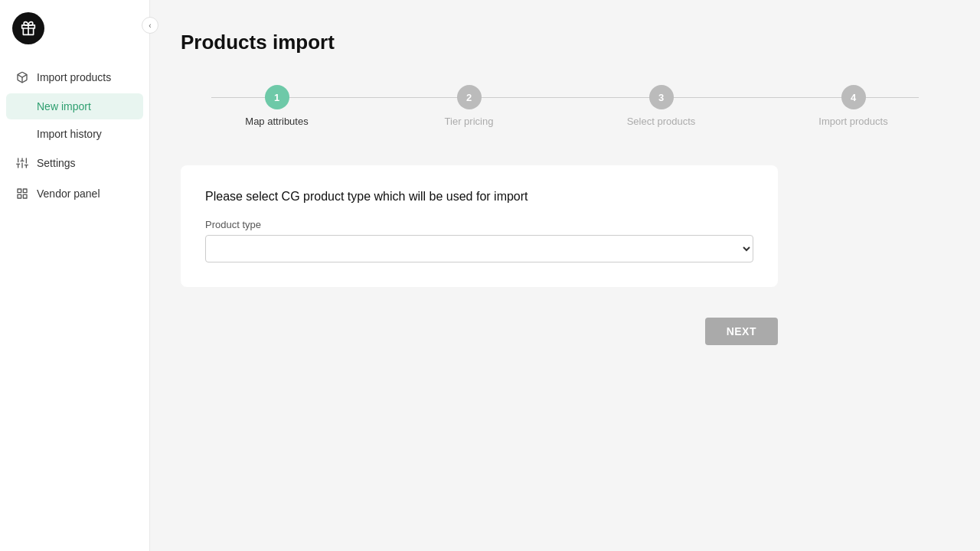 The image size is (980, 551). What do you see at coordinates (662, 121) in the screenshot?
I see `step-label-3: Select products` at bounding box center [662, 121].